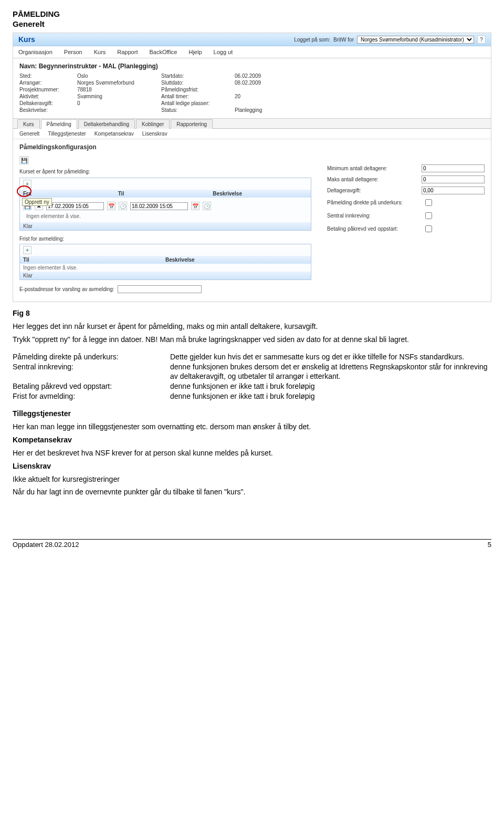 The width and height of the screenshot is (504, 817). What do you see at coordinates (48, 76) in the screenshot?
I see `detail-label: Sted:` at bounding box center [48, 76].